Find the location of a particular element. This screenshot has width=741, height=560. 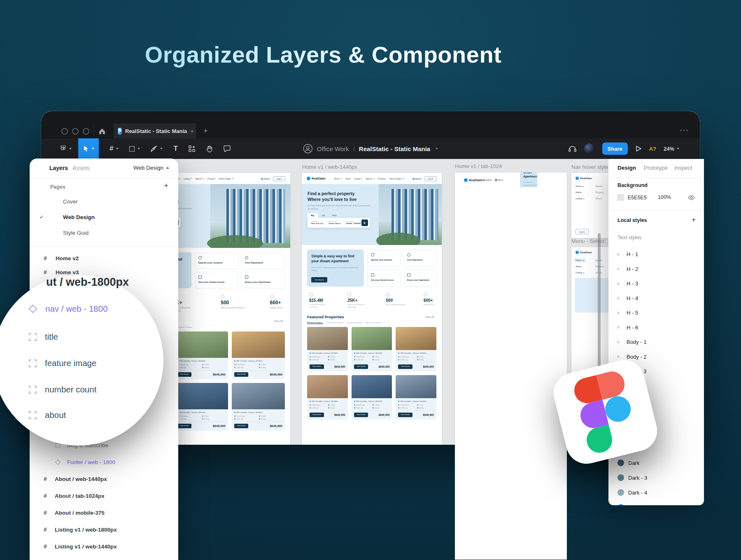

tab-assets: Assets is located at coordinates (81, 168).